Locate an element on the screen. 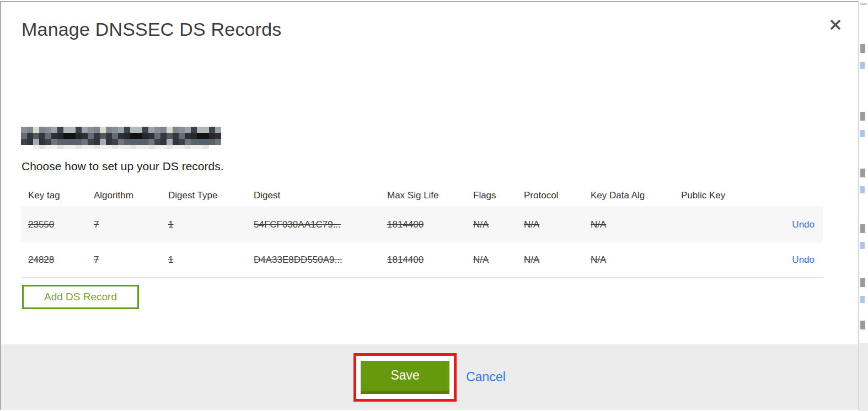  instruction-text: Choose how to set up your DS records. is located at coordinates (122, 166).